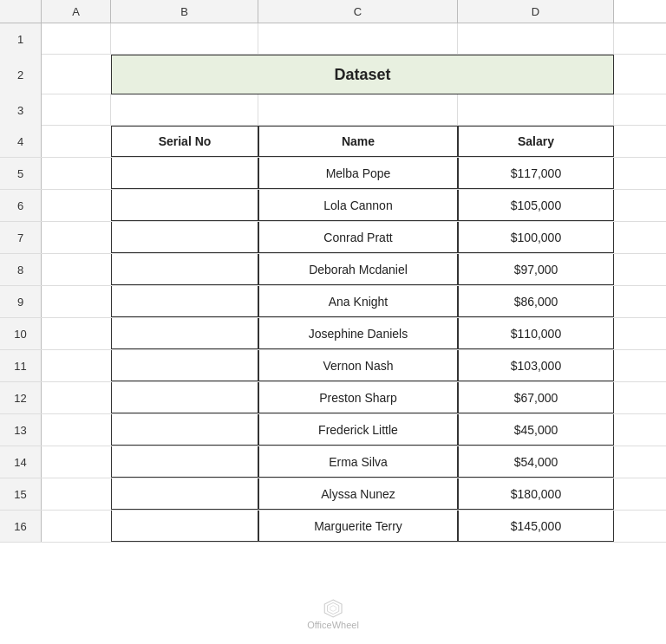  What do you see at coordinates (76, 205) in the screenshot?
I see `cell-6a` at bounding box center [76, 205].